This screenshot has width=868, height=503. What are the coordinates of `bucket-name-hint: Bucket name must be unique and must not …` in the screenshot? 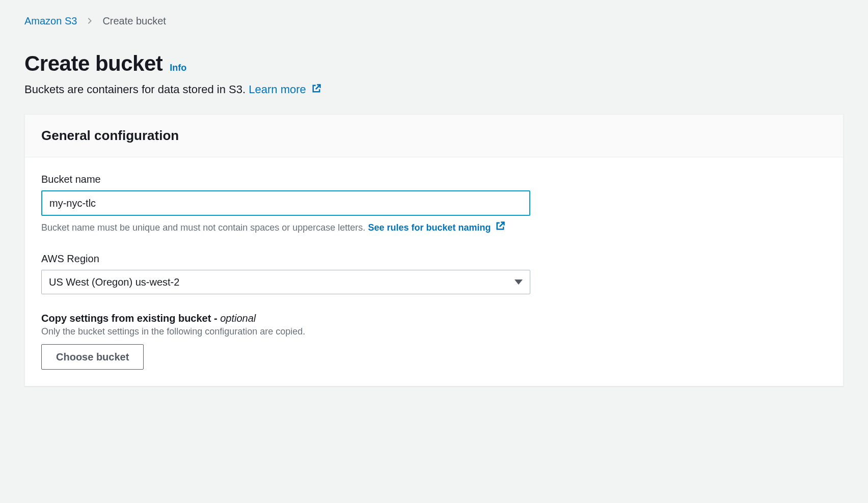 It's located at (434, 228).